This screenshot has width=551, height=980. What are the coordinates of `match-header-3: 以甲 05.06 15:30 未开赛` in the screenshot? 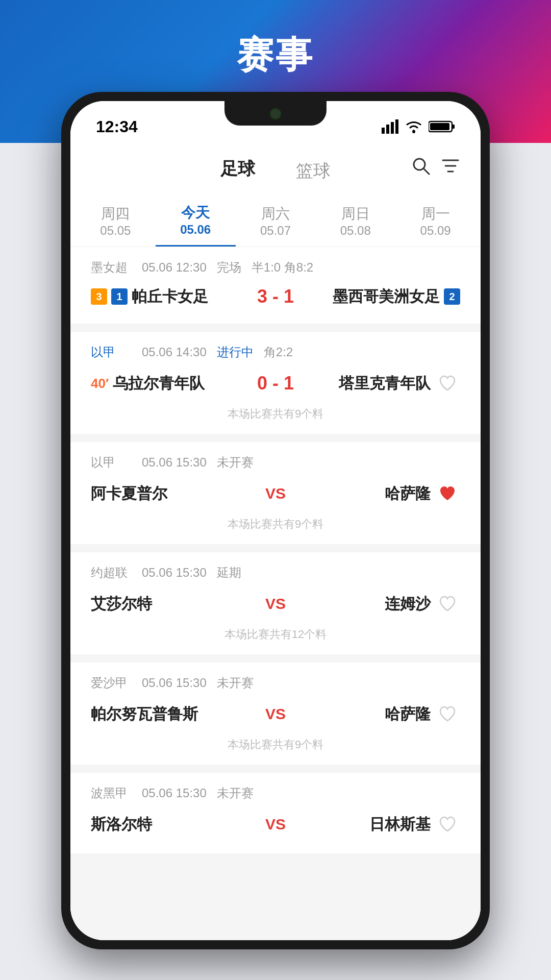 It's located at (276, 462).